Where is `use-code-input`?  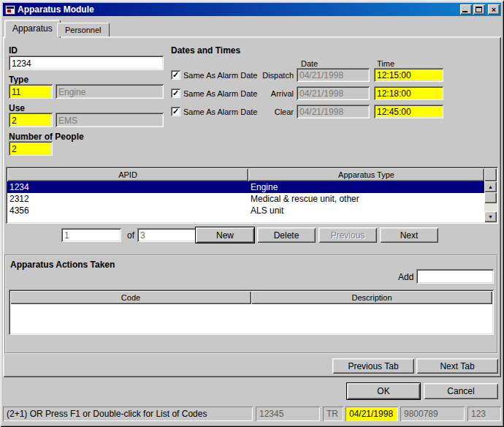 use-code-input is located at coordinates (31, 120).